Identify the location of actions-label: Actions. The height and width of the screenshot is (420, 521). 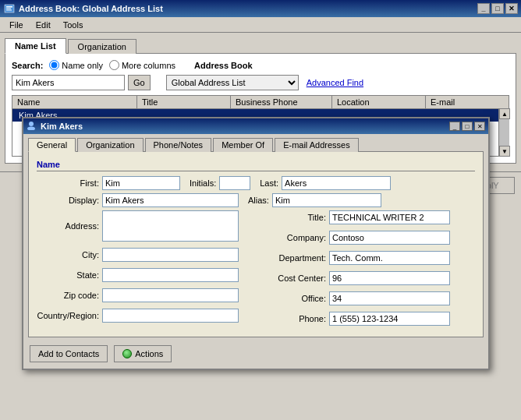
(149, 354).